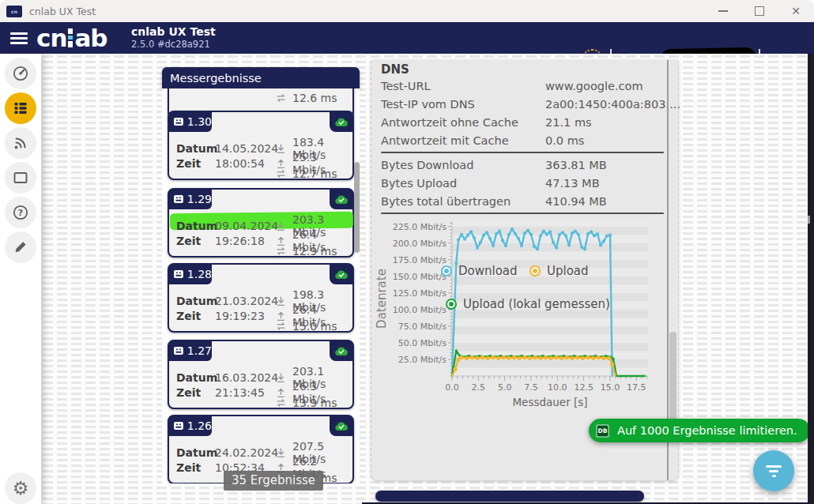 This screenshot has width=814, height=504. I want to click on sidebar-item-annotate, so click(21, 247).